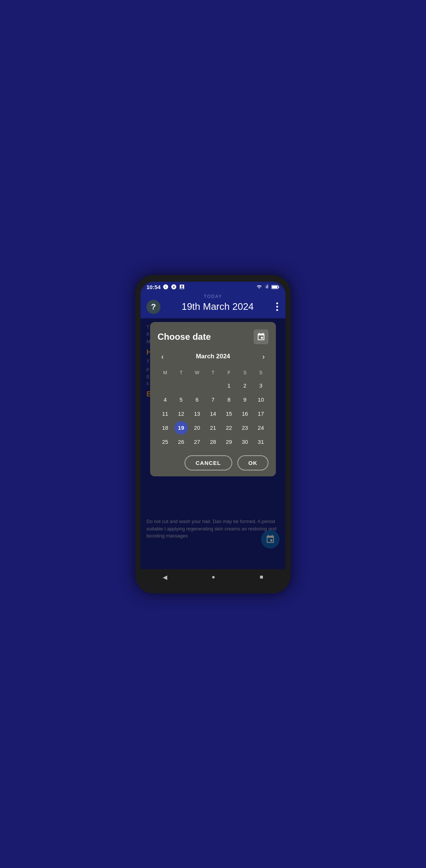 The image size is (426, 868). Describe the element at coordinates (213, 409) in the screenshot. I see `calendar-grid: MTWTFSS123456789101112131415161718192021…` at that location.